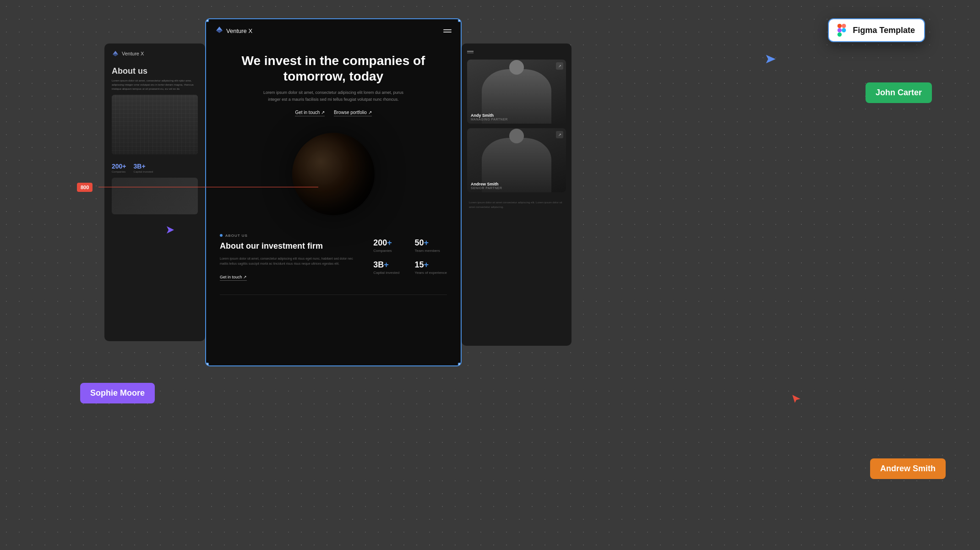 The image size is (980, 550). Describe the element at coordinates (333, 69) in the screenshot. I see `hero-title: We invest in the companies of tomorrow, …` at that location.